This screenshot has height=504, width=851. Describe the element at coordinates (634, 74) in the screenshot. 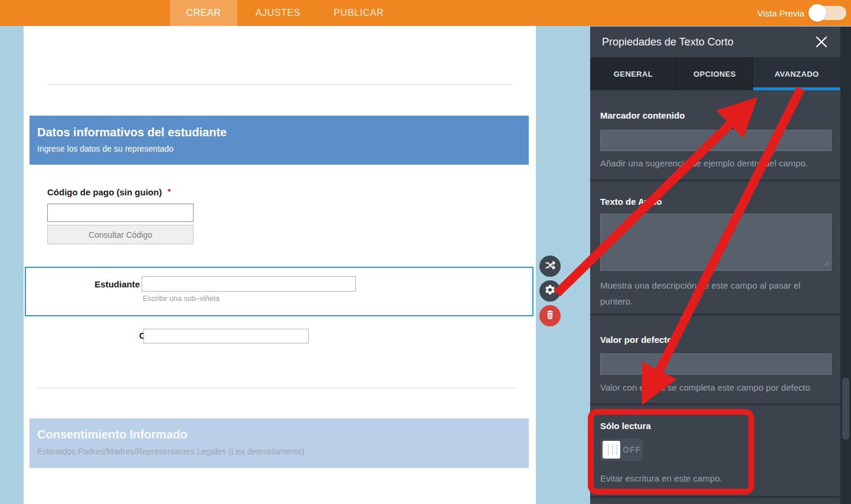

I see `tab-general: GENERAL` at that location.